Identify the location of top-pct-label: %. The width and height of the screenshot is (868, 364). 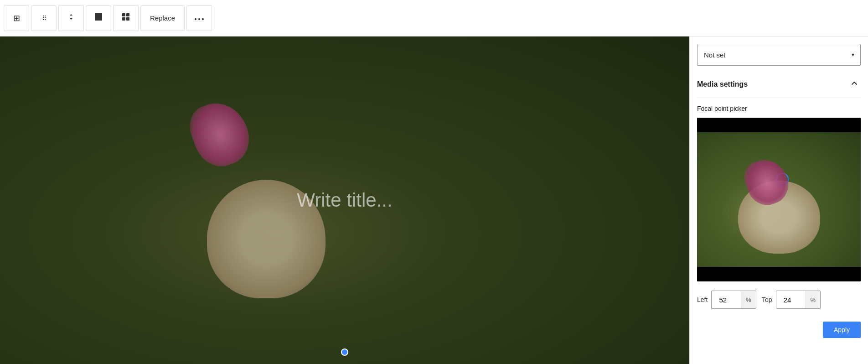
(813, 300).